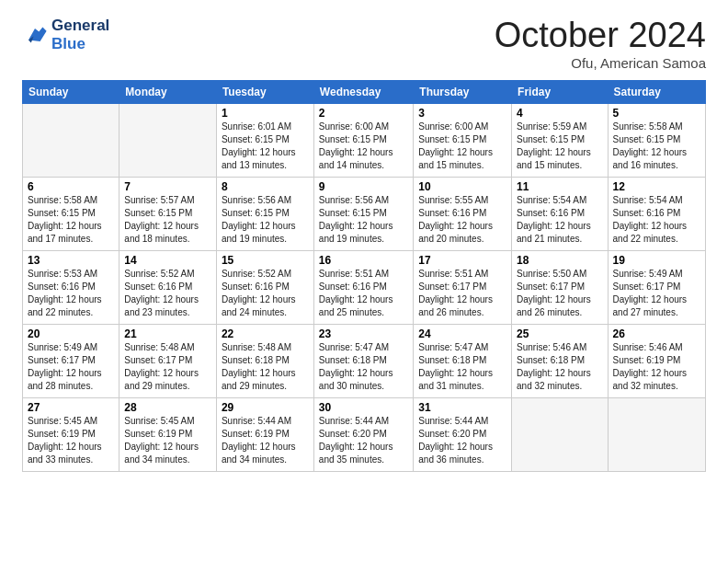 The height and width of the screenshot is (563, 728). What do you see at coordinates (462, 334) in the screenshot?
I see `day-number: 24` at bounding box center [462, 334].